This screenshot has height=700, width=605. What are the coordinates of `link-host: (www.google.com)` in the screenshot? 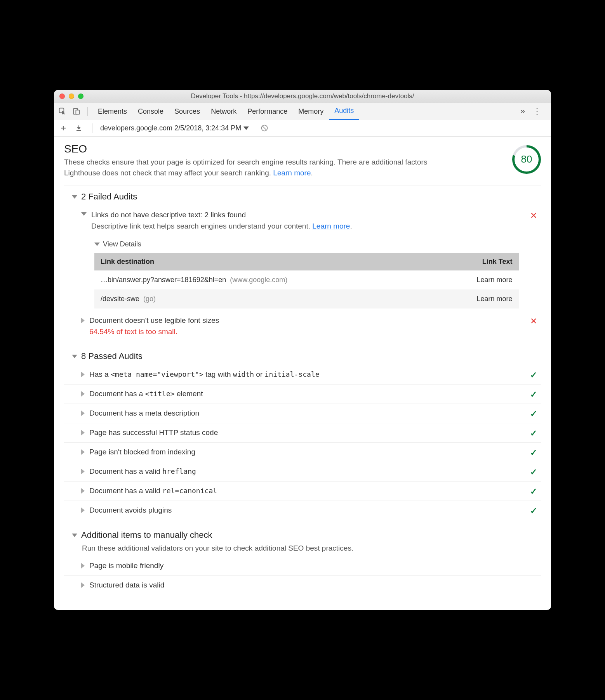 It's located at (259, 280).